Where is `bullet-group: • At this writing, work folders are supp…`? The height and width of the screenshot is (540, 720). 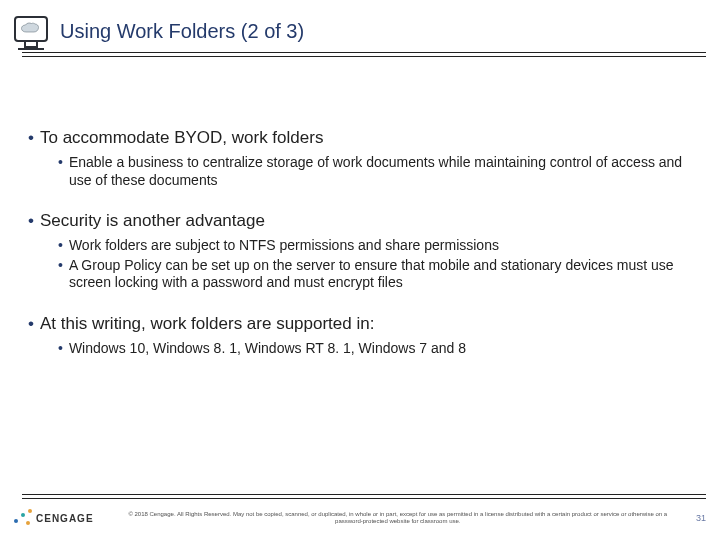 bullet-group: • At this writing, work folders are supp… is located at coordinates (364, 336).